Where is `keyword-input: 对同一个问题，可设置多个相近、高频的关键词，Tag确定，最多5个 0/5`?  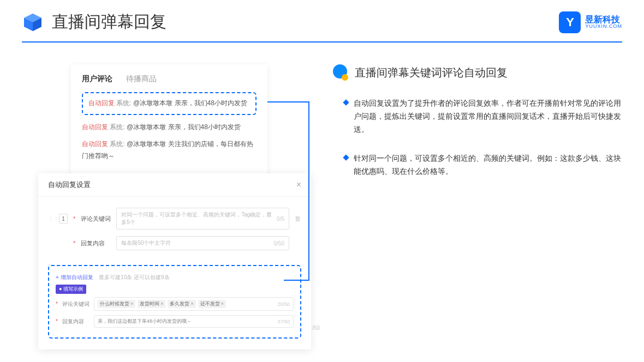
keyword-input: 对同一个问题，可设置多个相近、高频的关键词，Tag确定，最多5个 0/5 is located at coordinates (203, 219).